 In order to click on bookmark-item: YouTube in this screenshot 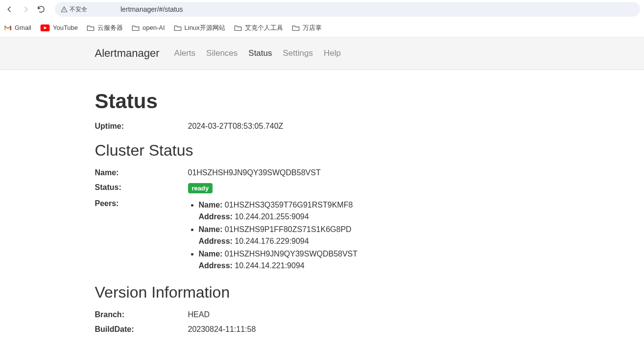, I will do `click(59, 27)`.